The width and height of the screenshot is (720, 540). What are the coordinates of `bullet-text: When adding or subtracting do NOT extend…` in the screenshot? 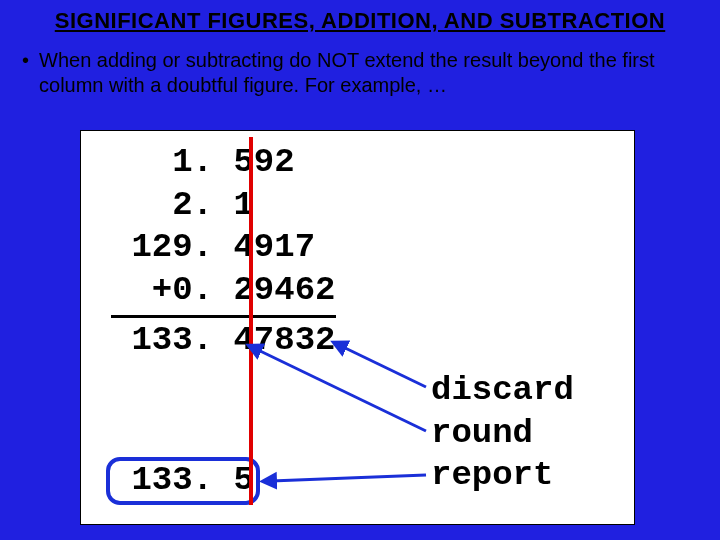 It's located at (370, 73).